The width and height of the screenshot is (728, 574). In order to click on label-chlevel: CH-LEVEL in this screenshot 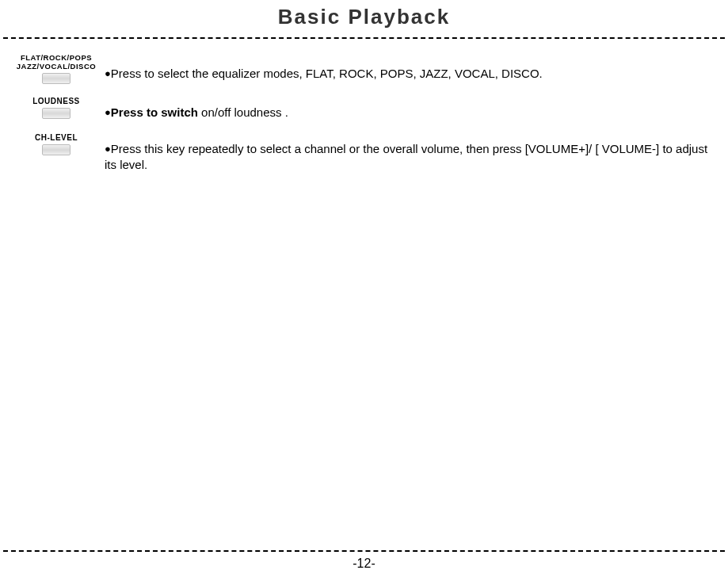, I will do `click(56, 138)`.